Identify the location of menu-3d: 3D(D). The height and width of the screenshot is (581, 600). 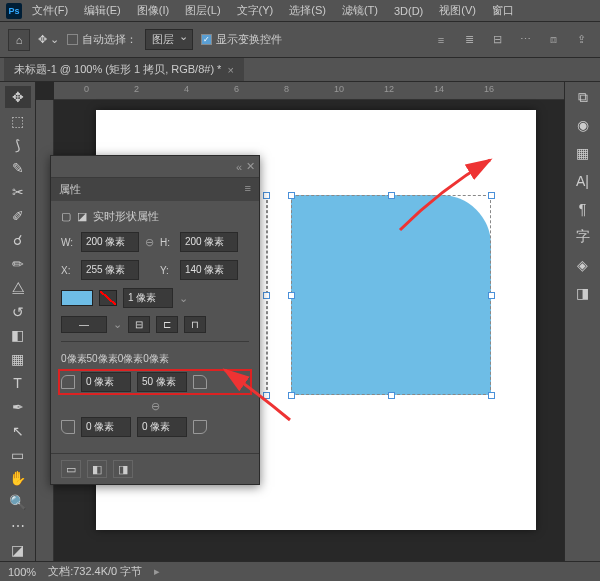
(408, 11).